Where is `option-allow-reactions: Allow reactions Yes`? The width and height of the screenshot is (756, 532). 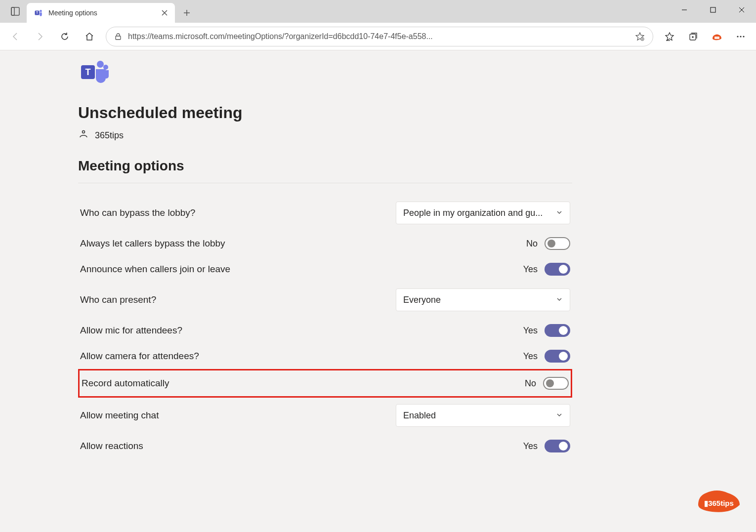 option-allow-reactions: Allow reactions Yes is located at coordinates (325, 446).